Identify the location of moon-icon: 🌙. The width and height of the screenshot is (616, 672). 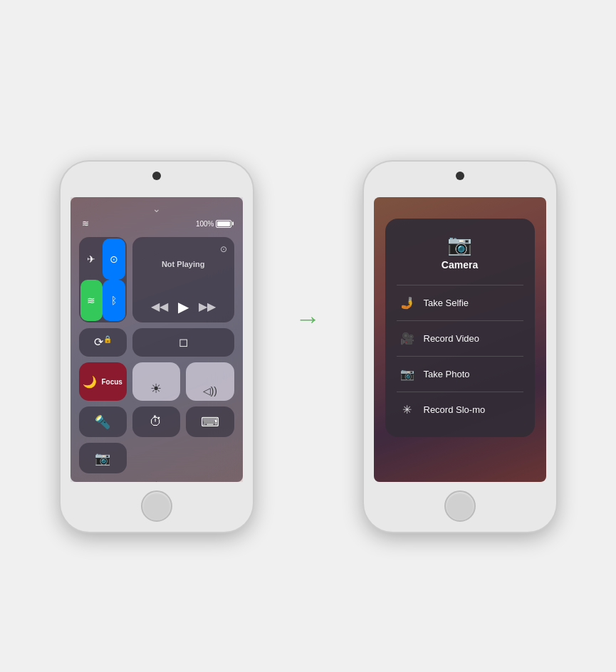
(90, 382).